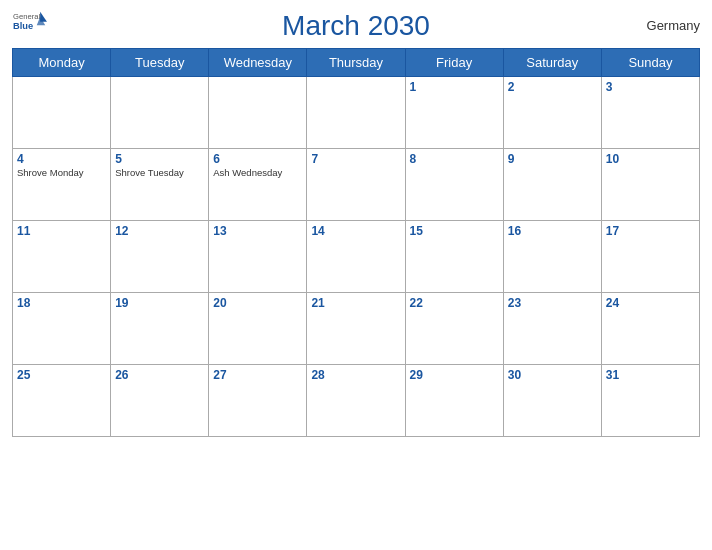 Image resolution: width=712 pixels, height=550 pixels. Describe the element at coordinates (454, 185) in the screenshot. I see `calendar-cell: 8` at that location.